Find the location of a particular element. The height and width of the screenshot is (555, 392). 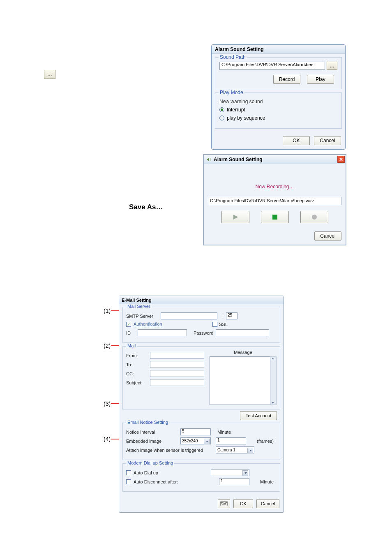

play-icon is located at coordinates (235, 217).